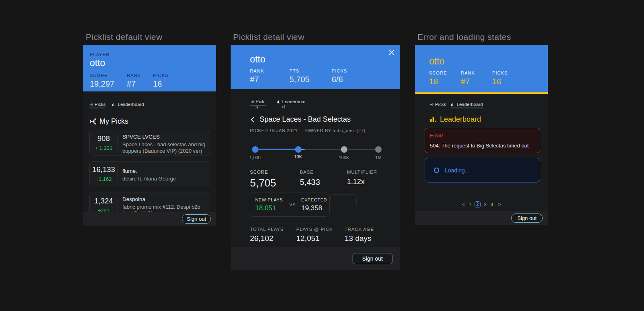 The height and width of the screenshot is (311, 644). What do you see at coordinates (359, 238) in the screenshot?
I see `track-age-value: 13 days` at bounding box center [359, 238].